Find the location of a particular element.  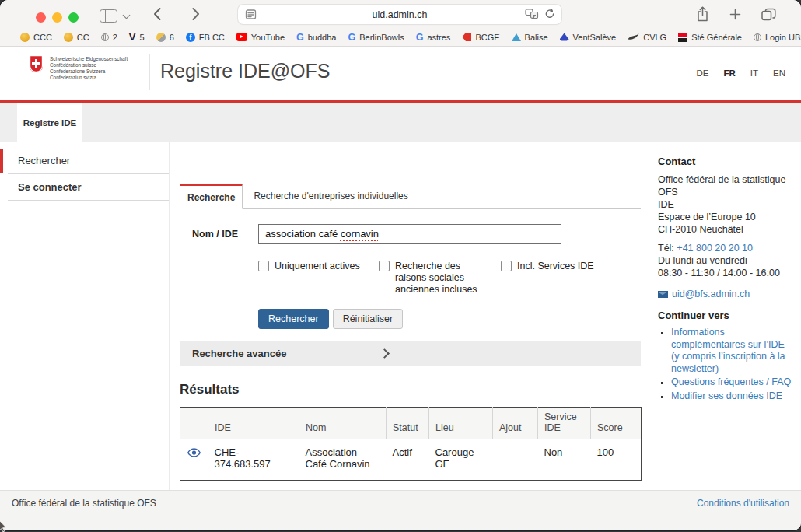

app-tab-band: Registre IDE is located at coordinates (400, 123).